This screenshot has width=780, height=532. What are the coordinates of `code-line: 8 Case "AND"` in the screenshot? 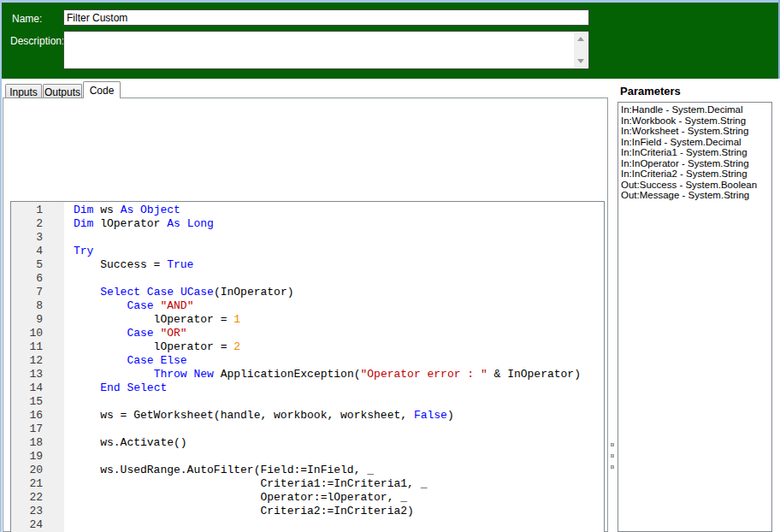 It's located at (308, 306).